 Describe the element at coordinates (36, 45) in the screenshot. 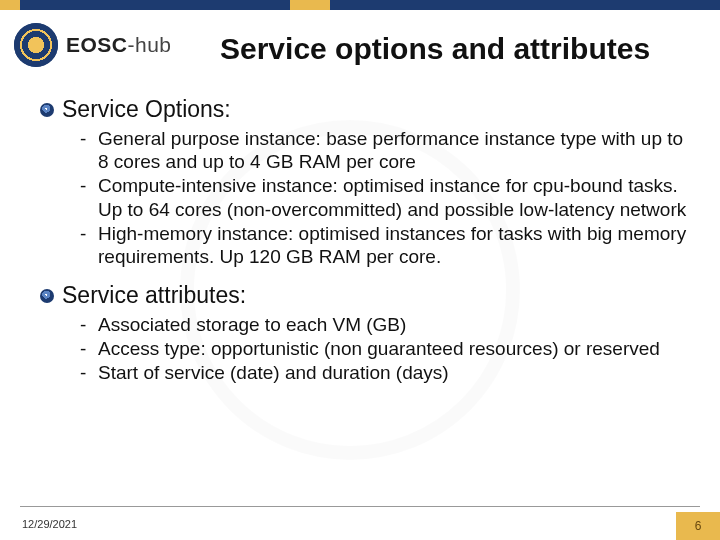

I see `eosc-logo-icon` at that location.